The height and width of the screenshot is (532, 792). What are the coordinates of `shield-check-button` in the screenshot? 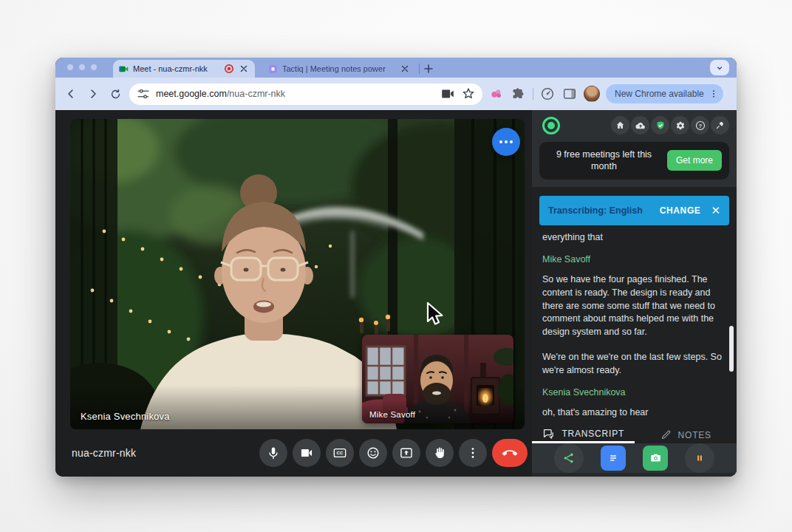 It's located at (660, 126).